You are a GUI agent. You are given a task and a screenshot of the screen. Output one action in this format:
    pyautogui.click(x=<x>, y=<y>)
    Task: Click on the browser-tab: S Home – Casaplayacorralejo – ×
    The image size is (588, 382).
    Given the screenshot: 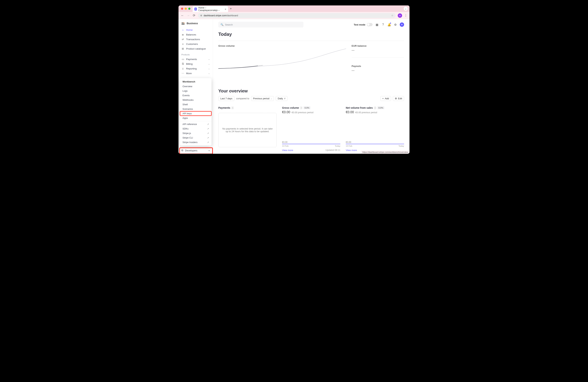 What is the action you would take?
    pyautogui.click(x=210, y=9)
    